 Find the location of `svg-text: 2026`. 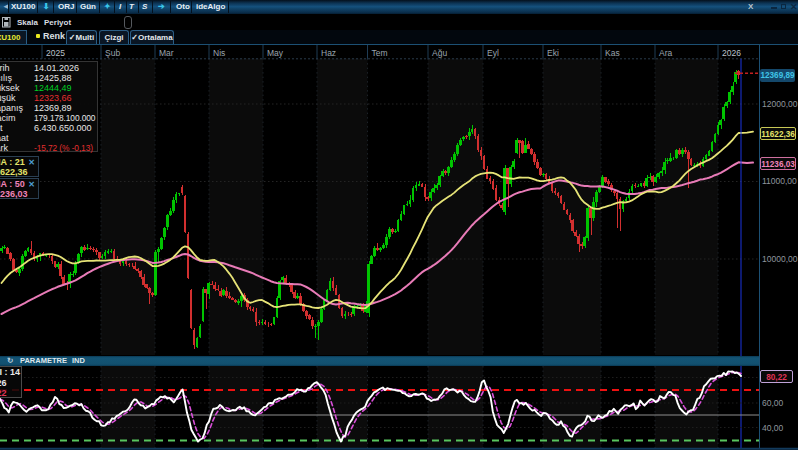

svg-text: 2026 is located at coordinates (732, 53).